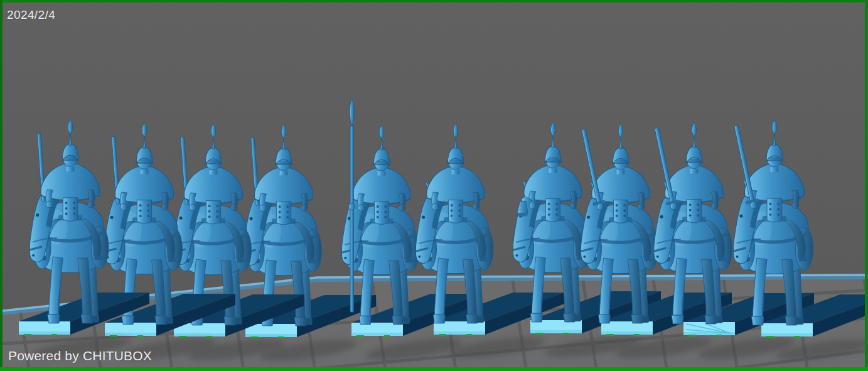  Describe the element at coordinates (434, 369) in the screenshot. I see `frame-border-bottom` at that location.